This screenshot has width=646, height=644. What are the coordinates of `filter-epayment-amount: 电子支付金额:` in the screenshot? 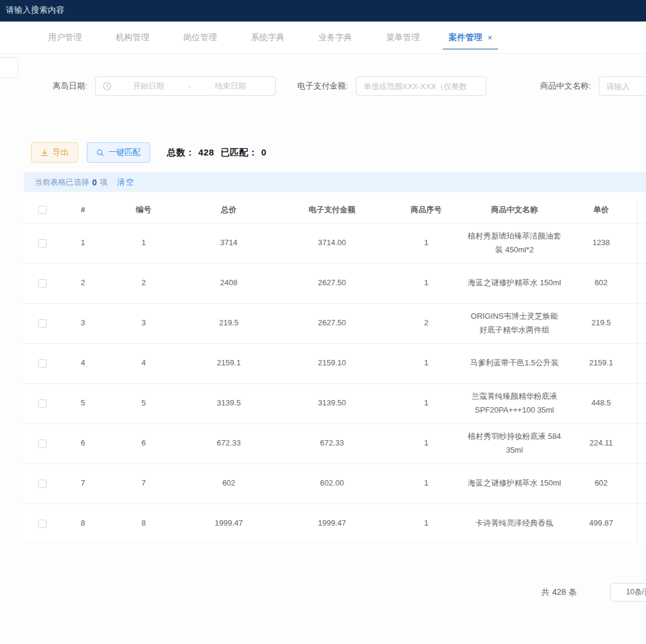 It's located at (392, 86).